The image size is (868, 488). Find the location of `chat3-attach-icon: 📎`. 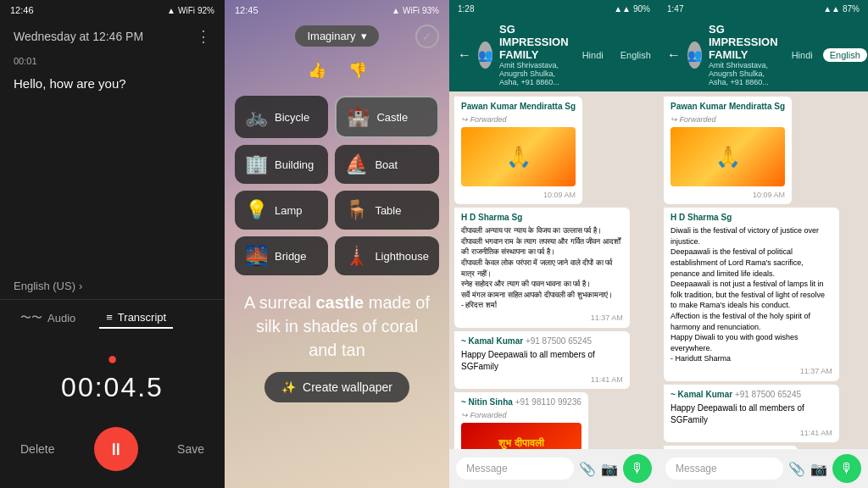

chat3-attach-icon: 📎 is located at coordinates (587, 469).